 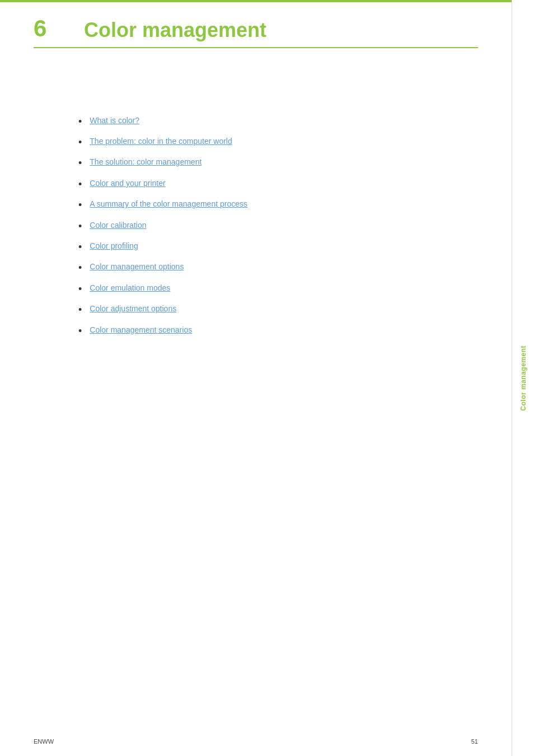 I want to click on toc-list-item: •The solution: color management, so click(x=278, y=164).